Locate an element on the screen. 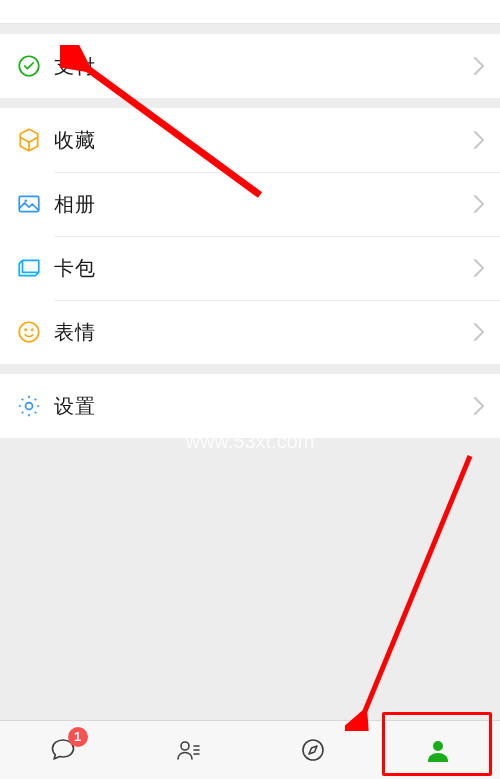 Image resolution: width=500 pixels, height=779 pixels. menu-row-pay: 支付 is located at coordinates (250, 66).